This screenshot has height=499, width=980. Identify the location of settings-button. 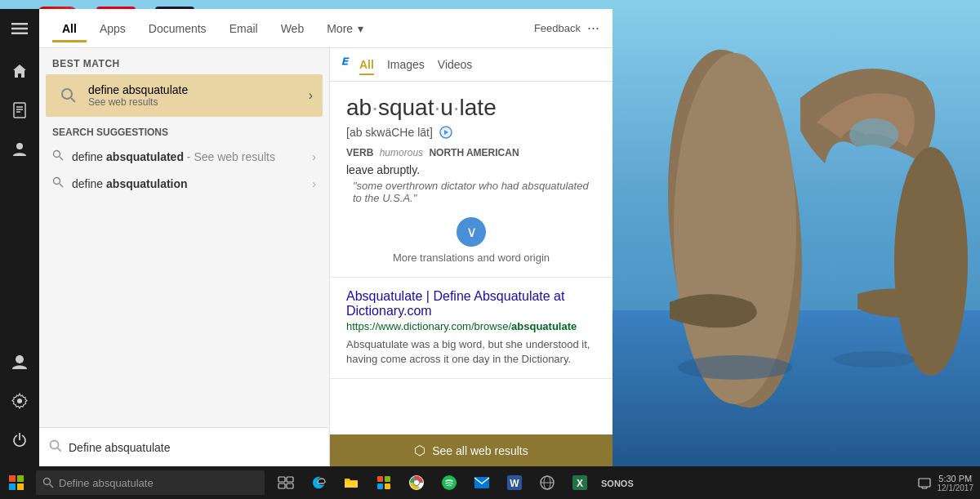
(20, 401).